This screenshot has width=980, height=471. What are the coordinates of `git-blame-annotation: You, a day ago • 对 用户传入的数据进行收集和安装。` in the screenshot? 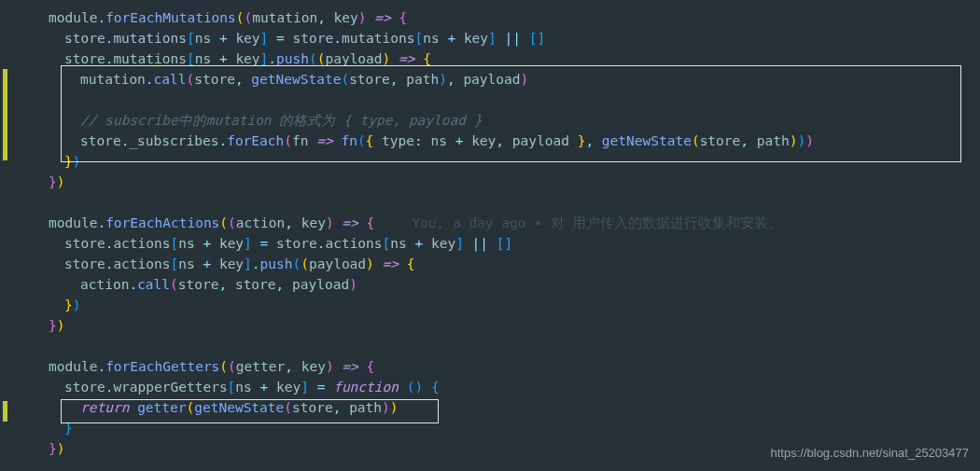 It's located at (597, 223).